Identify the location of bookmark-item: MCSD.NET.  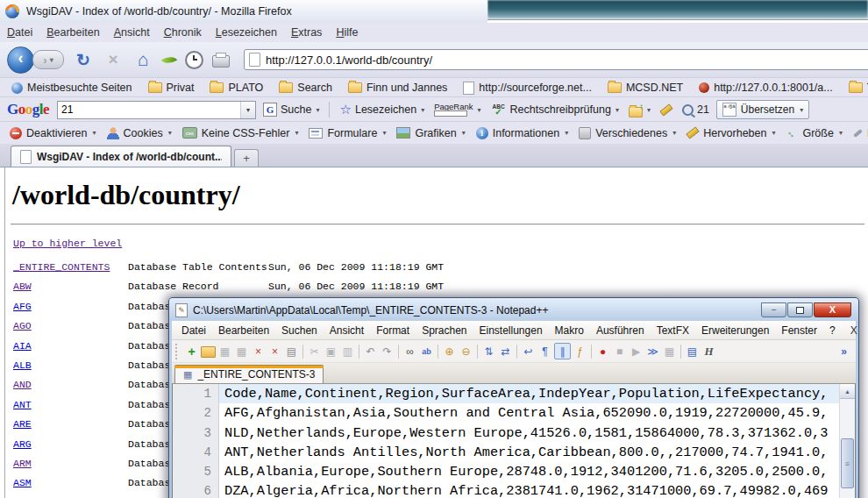
(645, 88).